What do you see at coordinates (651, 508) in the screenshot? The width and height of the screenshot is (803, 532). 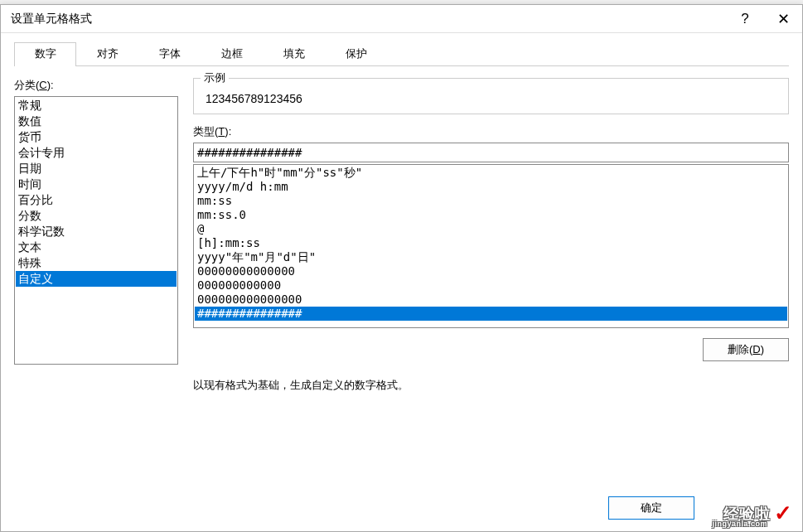 I see `ok-button: 确定` at bounding box center [651, 508].